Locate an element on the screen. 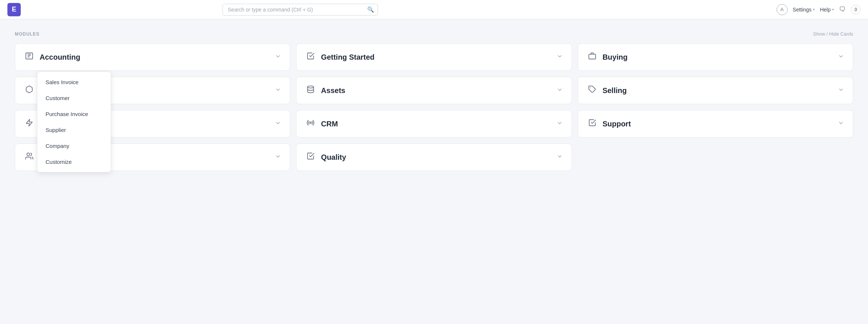 This screenshot has width=868, height=324. module-card-left-assets: Assets is located at coordinates (325, 90).